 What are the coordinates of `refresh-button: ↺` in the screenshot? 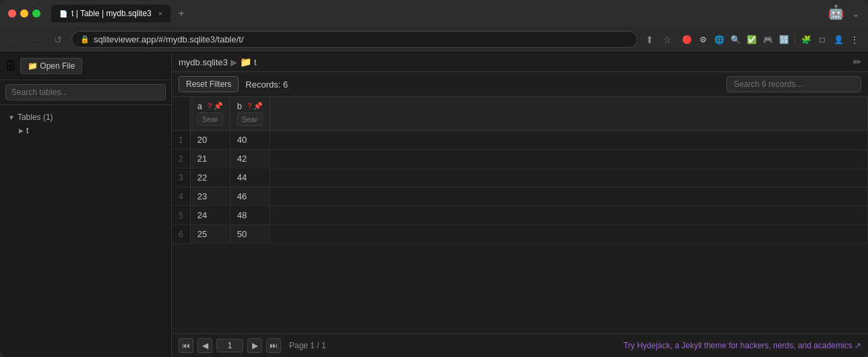 It's located at (58, 40).